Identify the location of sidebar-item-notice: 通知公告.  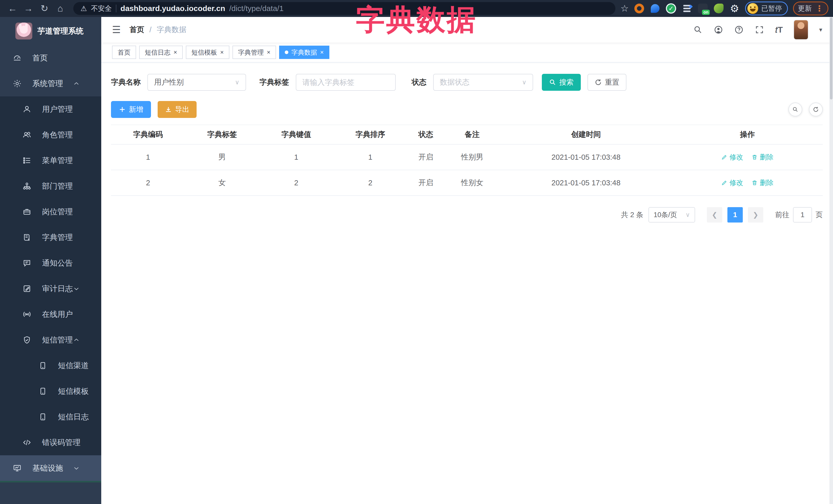
(51, 263).